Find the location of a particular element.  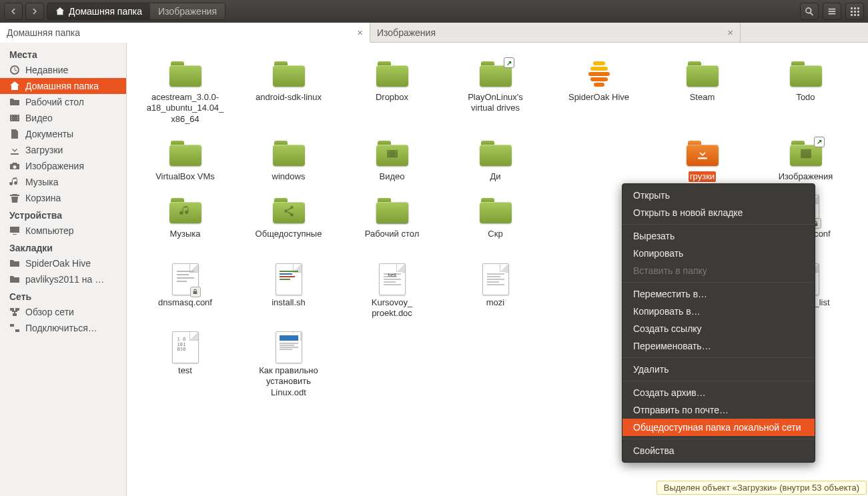

grid-item: Музыка is located at coordinates (185, 227).